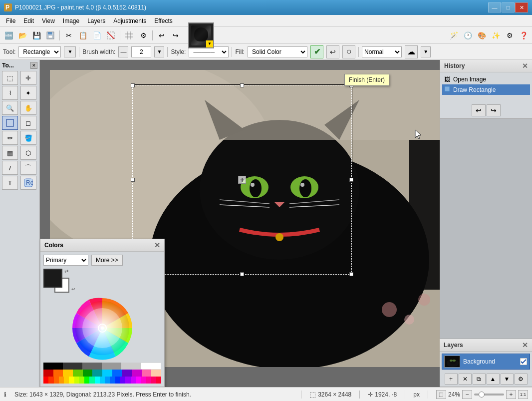 The image size is (532, 401). Describe the element at coordinates (88, 373) in the screenshot. I see `palette-green` at that location.